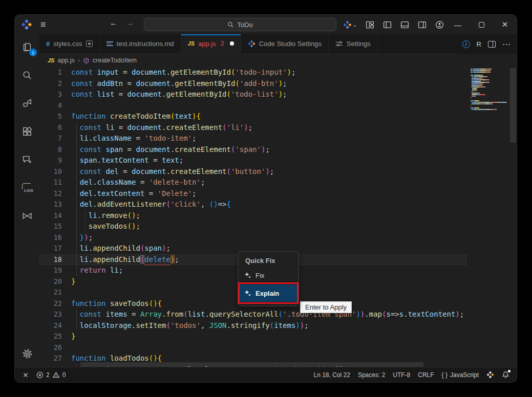 The image size is (532, 397). I want to click on line-number: 5, so click(55, 117).